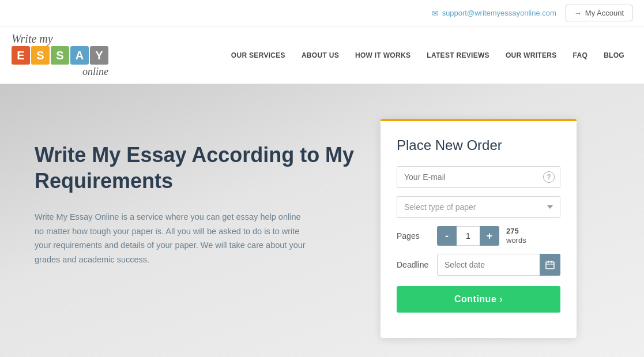 This screenshot has width=644, height=357. I want to click on nav-item-latest-reviews: LATEST REVIEWS, so click(458, 55).